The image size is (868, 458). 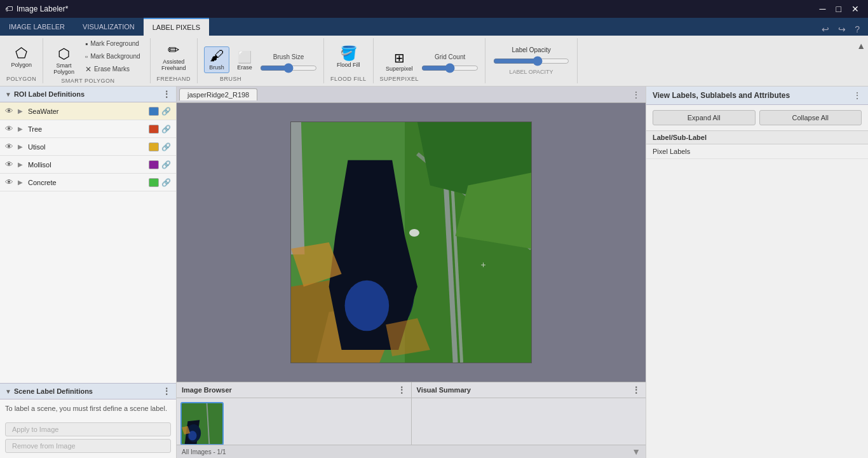 I want to click on label-sublabel-col-header: Label/Sub-Label, so click(x=680, y=137).